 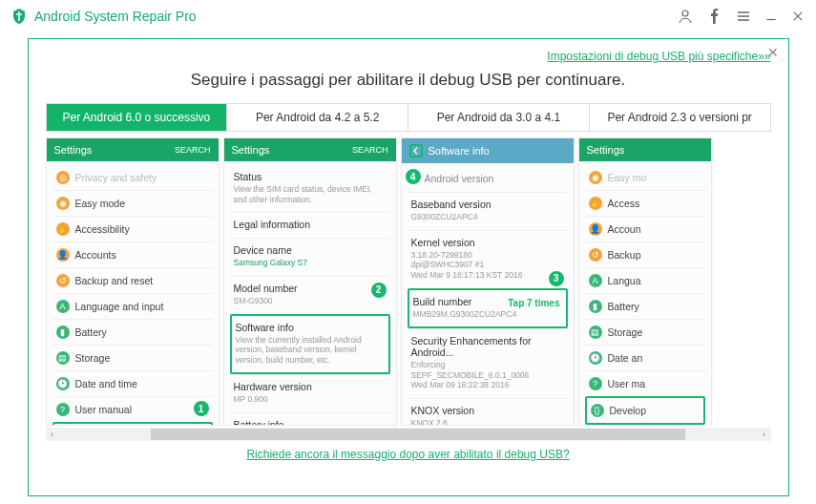 What do you see at coordinates (645, 178) in the screenshot?
I see `list-item: ◉Easy mo` at bounding box center [645, 178].